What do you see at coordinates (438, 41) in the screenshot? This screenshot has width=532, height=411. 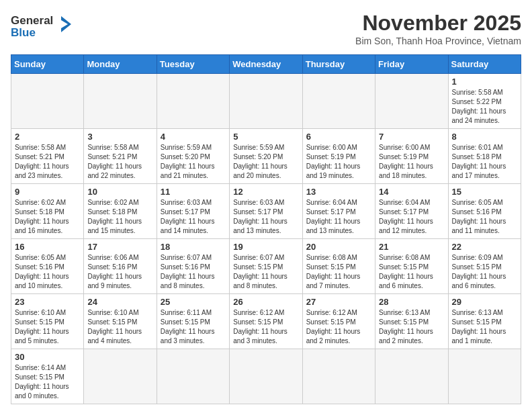 I see `location-subtitle: Bim Son, Thanh Hoa Province, Vietnam` at bounding box center [438, 41].